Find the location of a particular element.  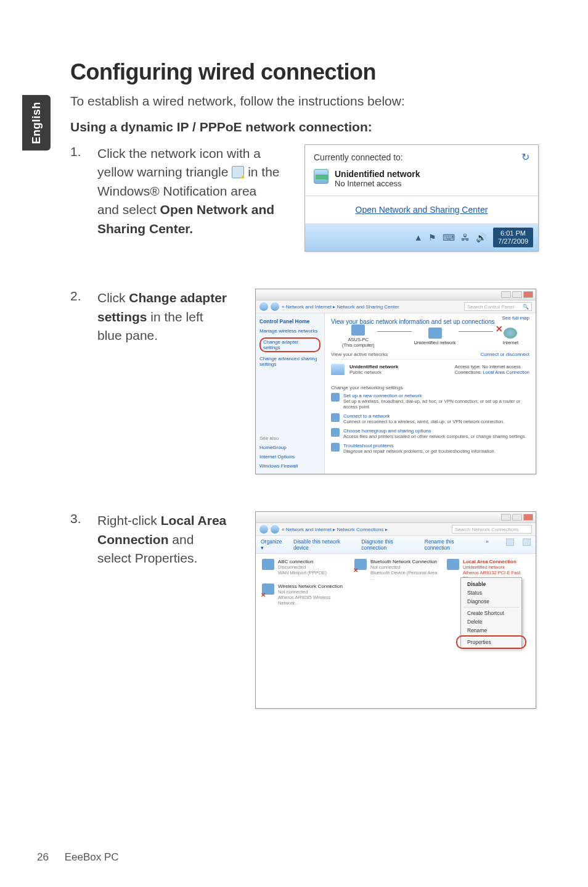

menu-rename: Rename is located at coordinates (491, 630).